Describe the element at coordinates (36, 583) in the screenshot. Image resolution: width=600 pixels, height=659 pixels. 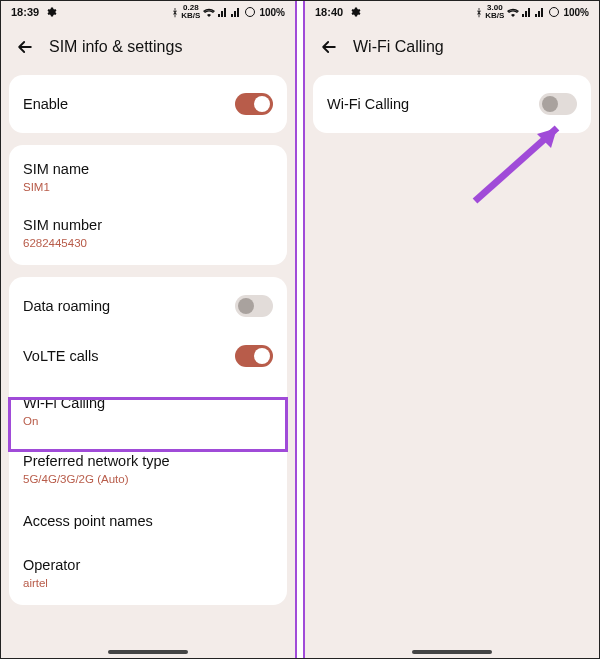
I see `operator-value: airtel` at that location.